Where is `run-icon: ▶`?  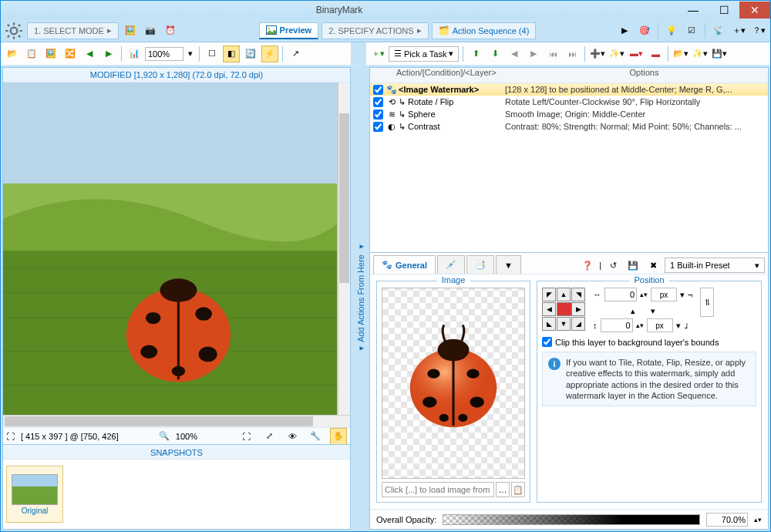
run-icon: ▶ is located at coordinates (625, 31).